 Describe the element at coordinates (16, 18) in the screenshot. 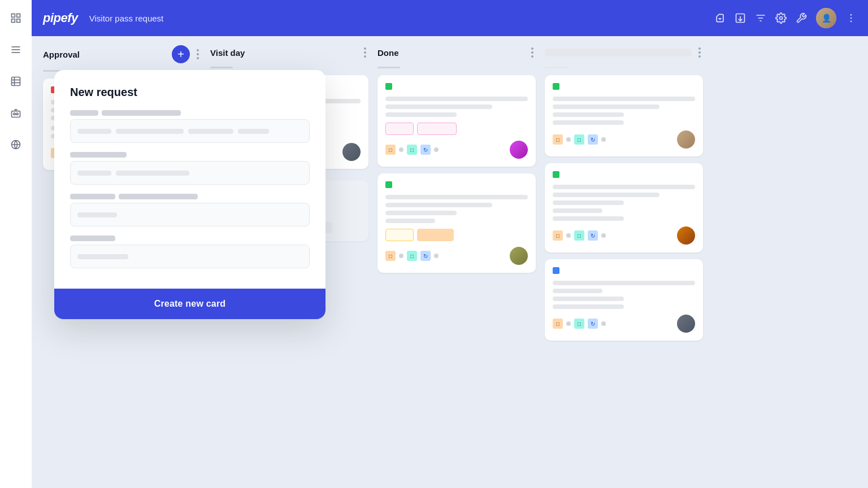

I see `grid-icon` at that location.